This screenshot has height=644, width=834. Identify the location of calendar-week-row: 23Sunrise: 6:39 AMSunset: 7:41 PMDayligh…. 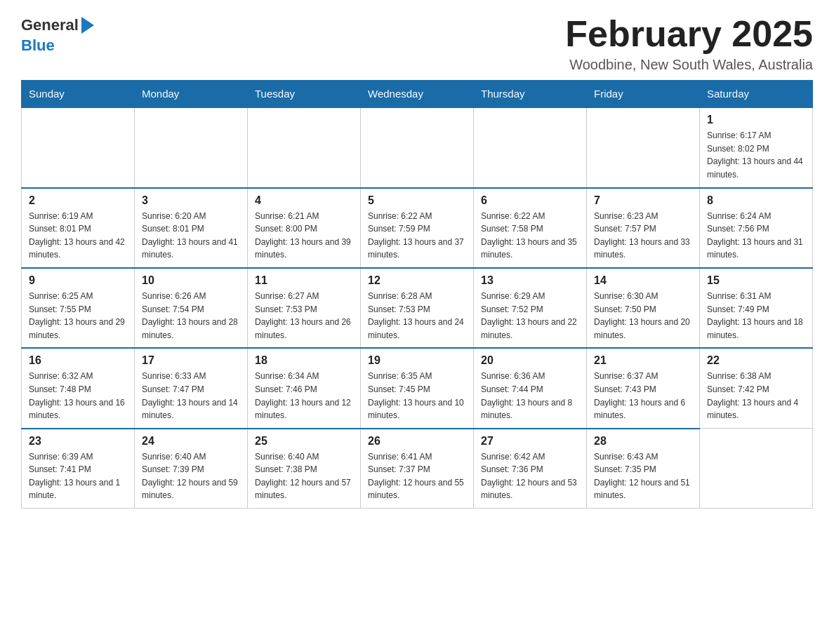
(417, 469).